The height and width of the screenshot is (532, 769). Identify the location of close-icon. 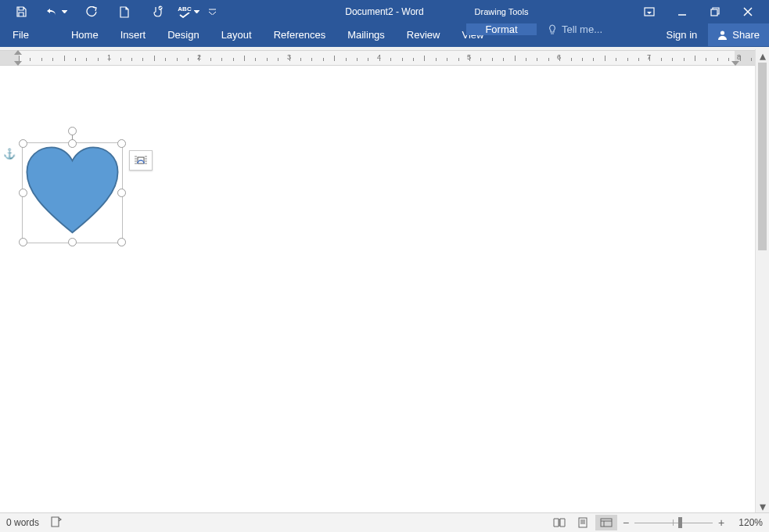
(748, 12).